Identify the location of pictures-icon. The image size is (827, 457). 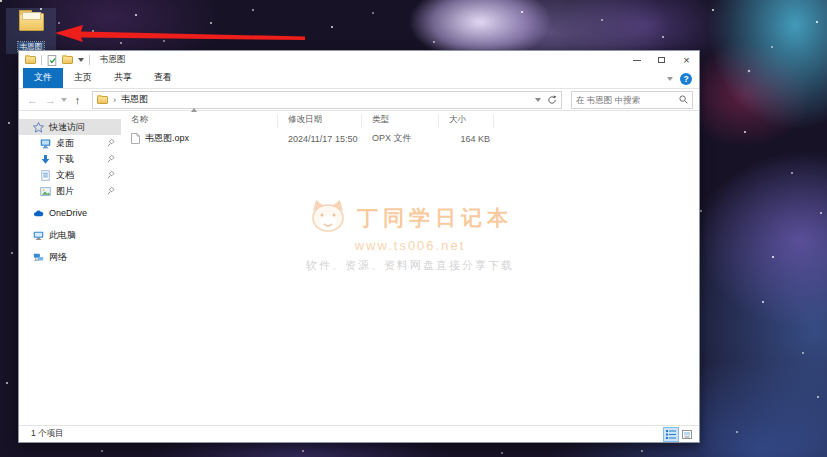
(46, 192).